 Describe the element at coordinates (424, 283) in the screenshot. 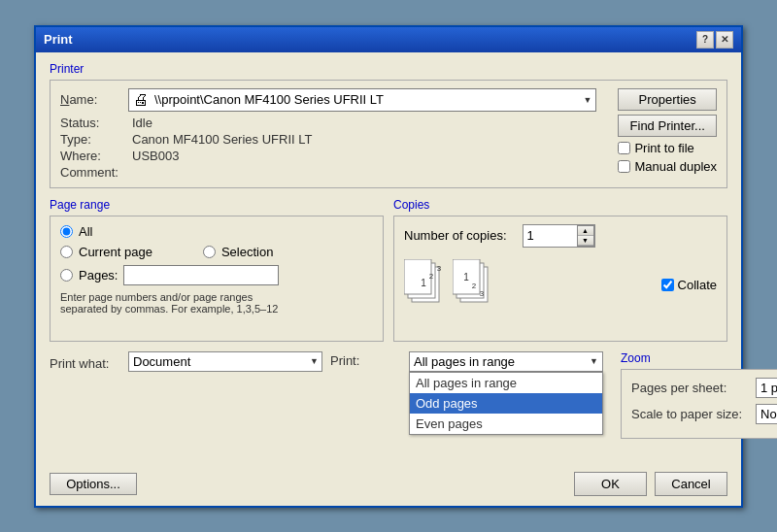

I see `page-stack-icon-1: 1 2 3` at that location.